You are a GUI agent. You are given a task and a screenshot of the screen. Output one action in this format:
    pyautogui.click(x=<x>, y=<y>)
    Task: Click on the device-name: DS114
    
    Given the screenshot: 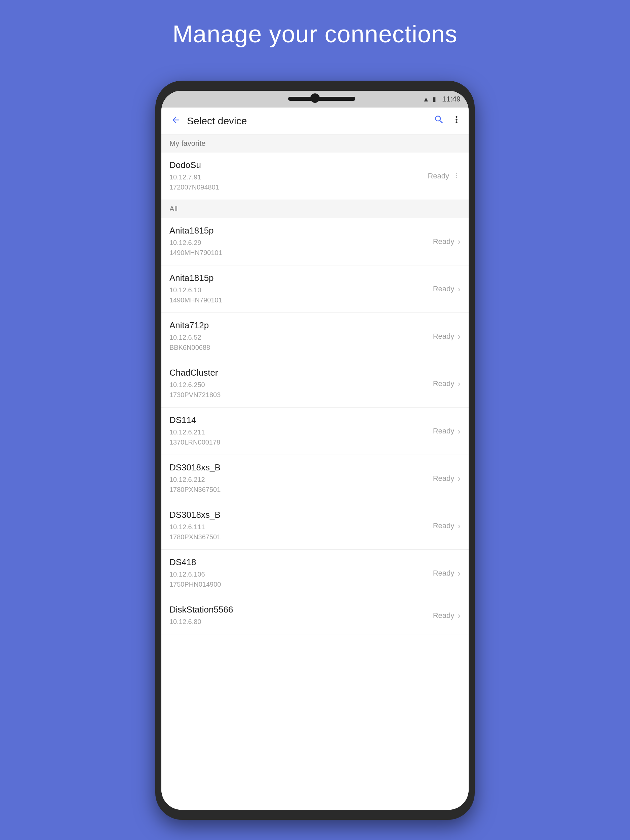 What is the action you would take?
    pyautogui.click(x=301, y=420)
    